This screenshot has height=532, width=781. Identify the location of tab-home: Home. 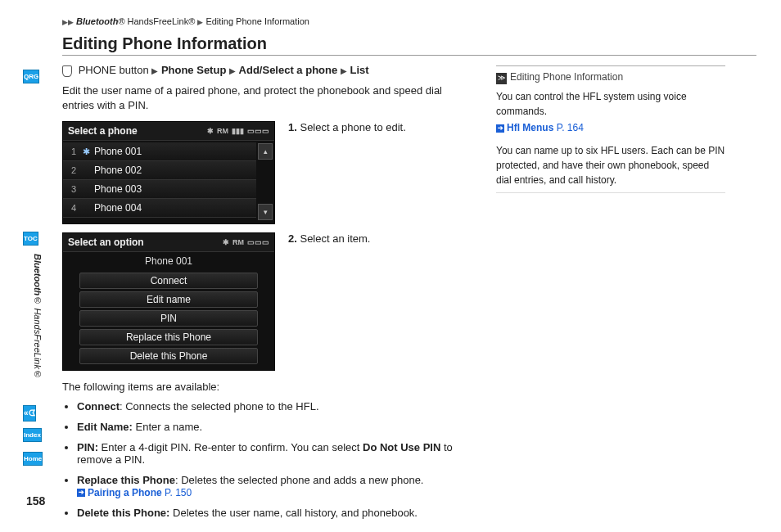
(33, 458).